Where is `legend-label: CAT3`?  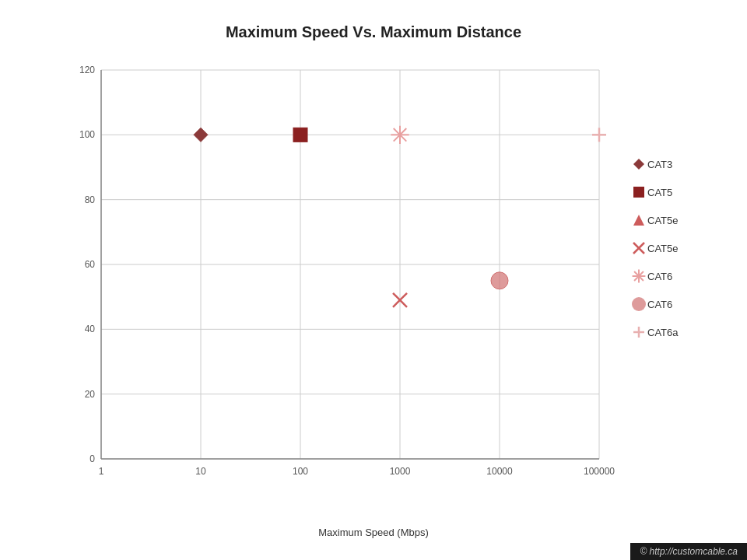
legend-label: CAT3 is located at coordinates (660, 165).